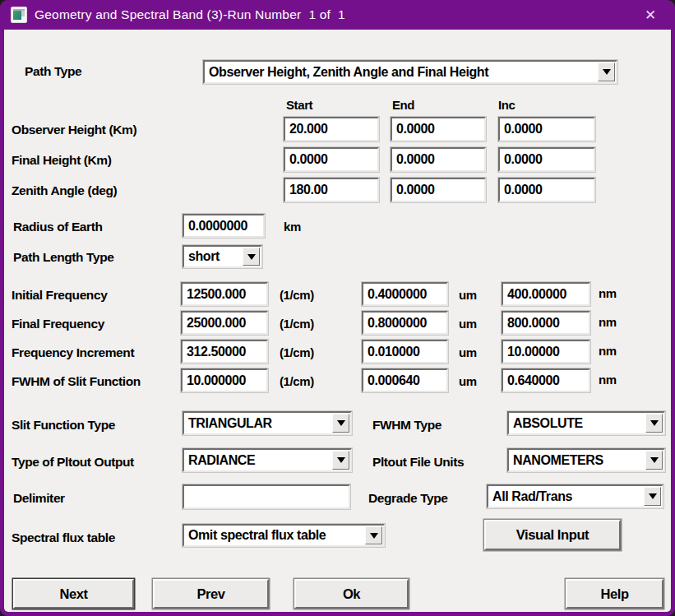 Image resolution: width=675 pixels, height=616 pixels. I want to click on title-bar: Geometry and Spectral Band (3)-Run Numbe…, so click(337, 15).